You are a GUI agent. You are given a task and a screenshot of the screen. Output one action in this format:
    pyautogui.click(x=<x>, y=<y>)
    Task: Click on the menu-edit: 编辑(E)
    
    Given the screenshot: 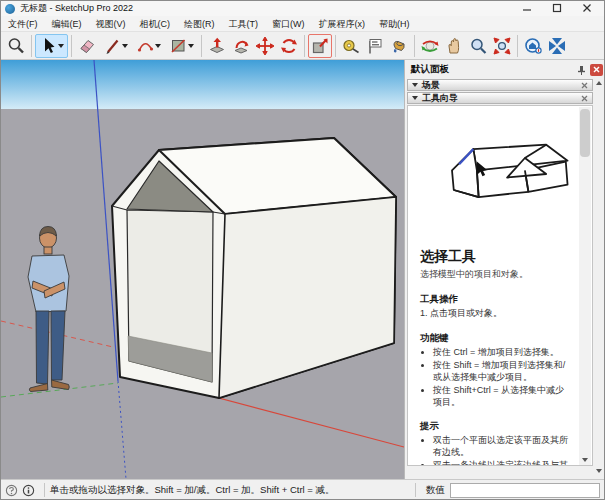 What is the action you would take?
    pyautogui.click(x=67, y=24)
    